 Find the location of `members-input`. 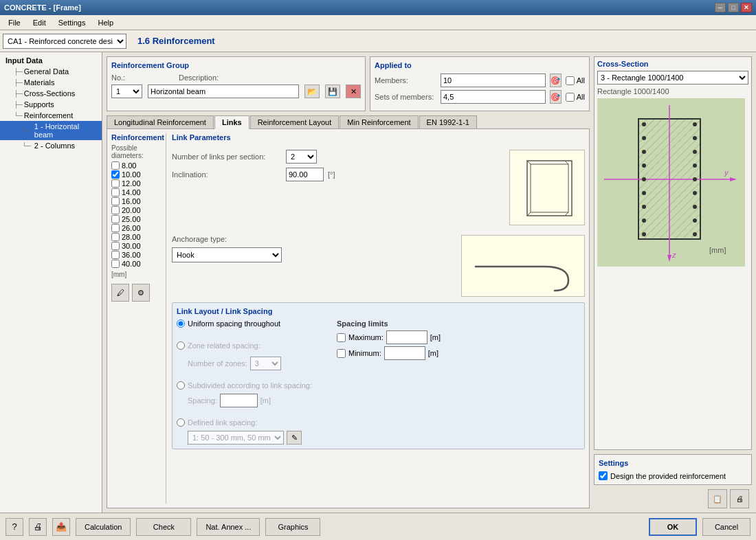

members-input is located at coordinates (493, 80).